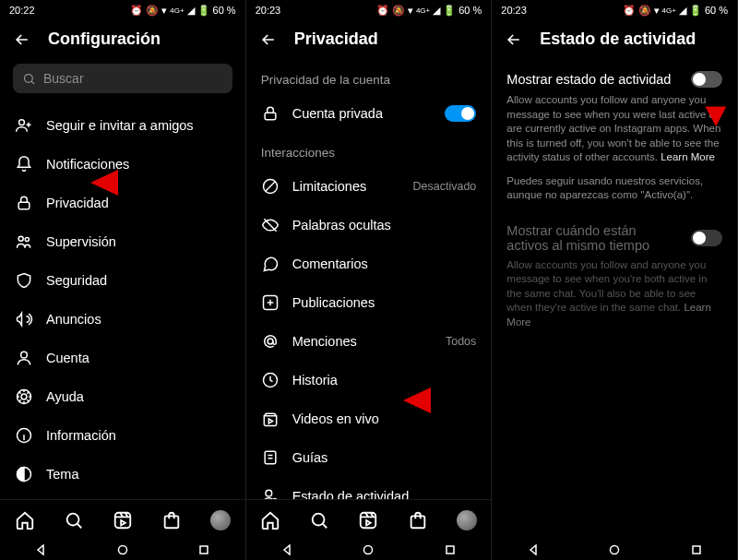 This screenshot has width=738, height=560. I want to click on row-label: Anuncios, so click(138, 319).